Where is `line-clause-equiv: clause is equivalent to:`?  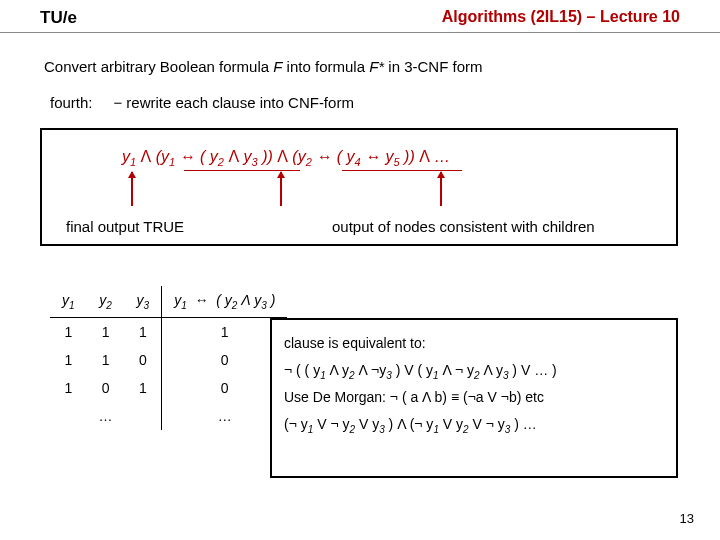 line-clause-equiv: clause is equivalent to: is located at coordinates (474, 344).